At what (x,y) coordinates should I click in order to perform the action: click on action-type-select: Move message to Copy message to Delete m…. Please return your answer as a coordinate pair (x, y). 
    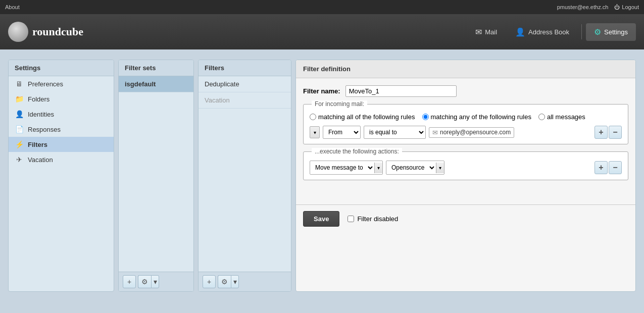
    Looking at the image, I should click on (342, 168).